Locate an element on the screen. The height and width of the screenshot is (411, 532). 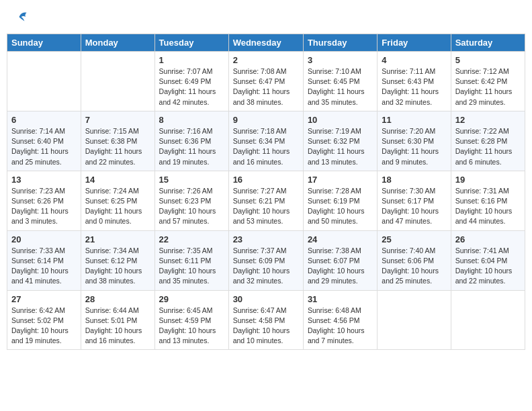
calendar-cell: 12Sunrise: 7:22 AM Sunset: 6:28 PM Dayli… is located at coordinates (488, 141).